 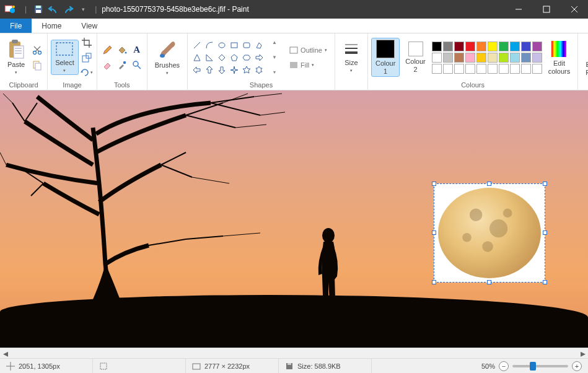 What do you see at coordinates (582, 353) in the screenshot?
I see `scroll-right-button: ▸` at bounding box center [582, 353].